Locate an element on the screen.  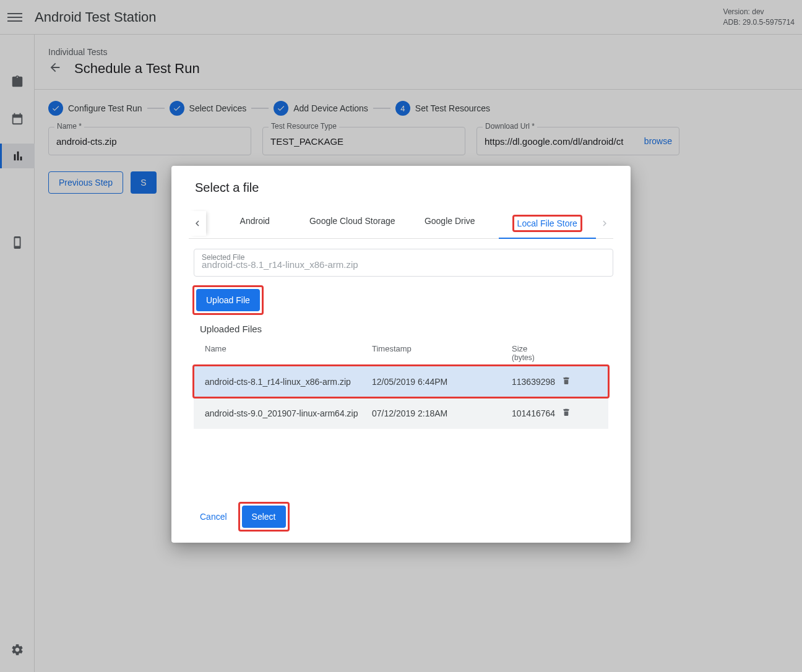
upload-file-button: Upload File is located at coordinates (228, 300).